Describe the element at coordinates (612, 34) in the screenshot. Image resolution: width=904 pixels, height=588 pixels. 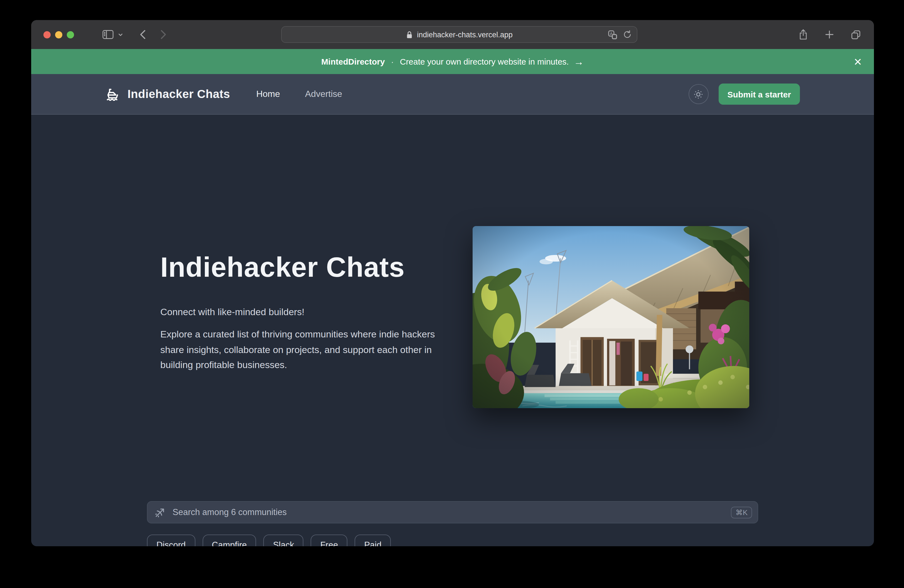
I see `translate-icon: A` at that location.